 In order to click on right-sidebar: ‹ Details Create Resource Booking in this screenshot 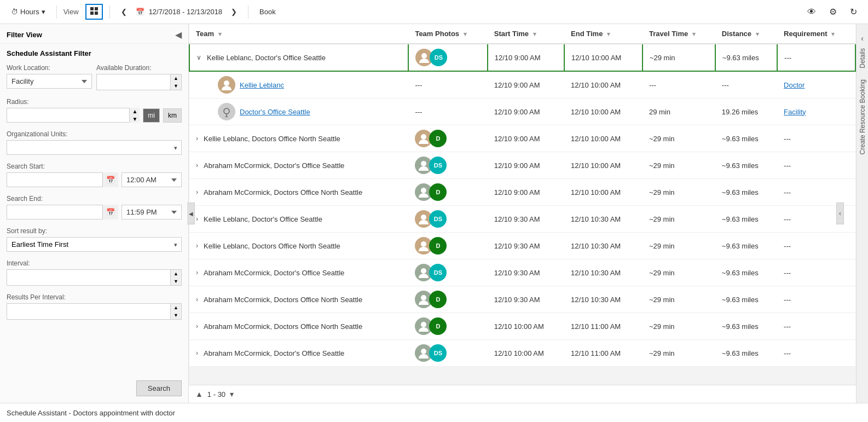, I will do `click(862, 213)`.